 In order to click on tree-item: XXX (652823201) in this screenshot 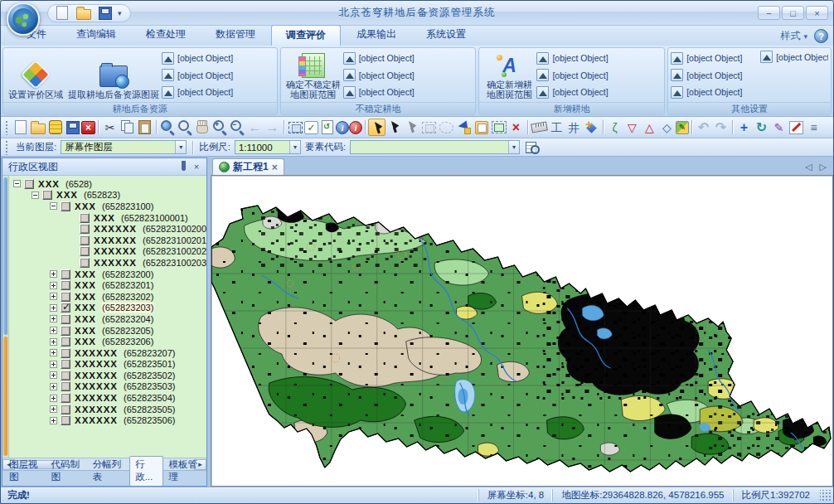, I will do `click(108, 285)`.